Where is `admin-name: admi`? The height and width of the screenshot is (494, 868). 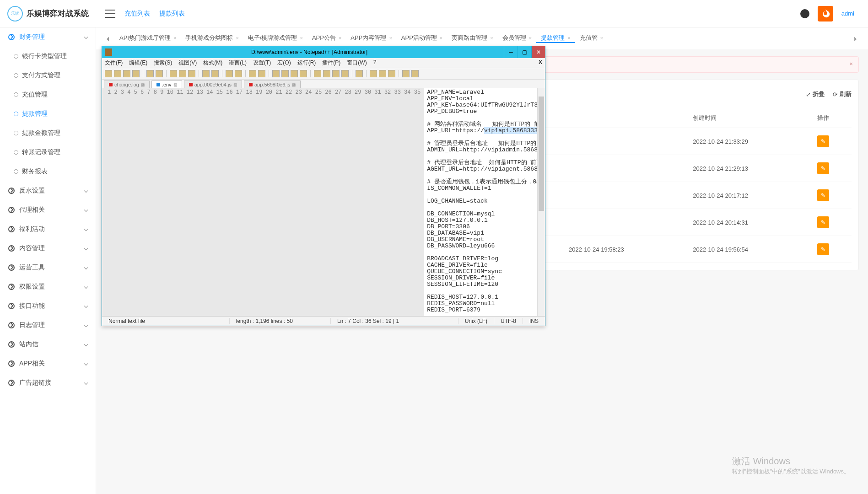
admin-name: admi is located at coordinates (848, 14).